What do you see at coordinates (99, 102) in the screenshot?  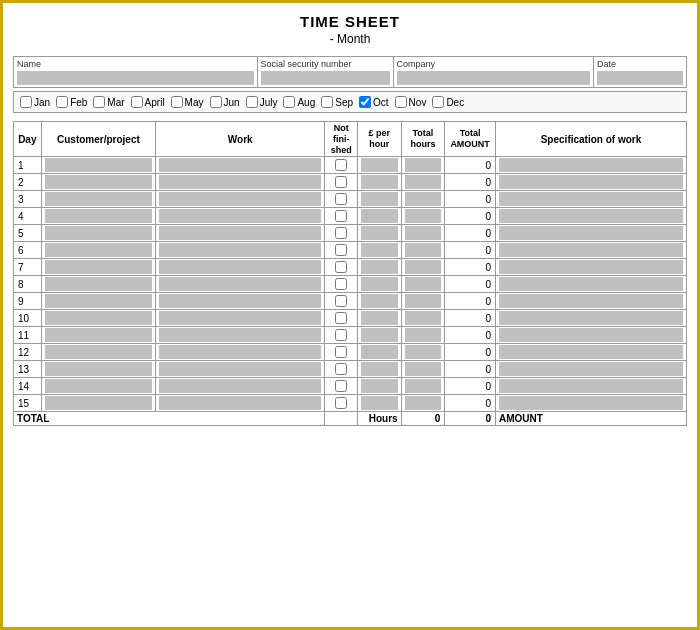 I see `month-checkbox-mar` at bounding box center [99, 102].